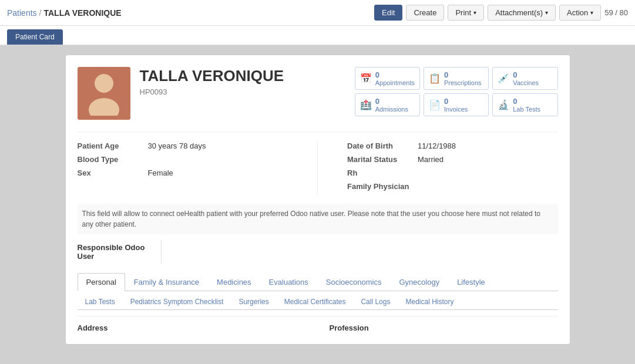  I want to click on stat-cell-5: 🔬 0 Lab Tests, so click(525, 105).